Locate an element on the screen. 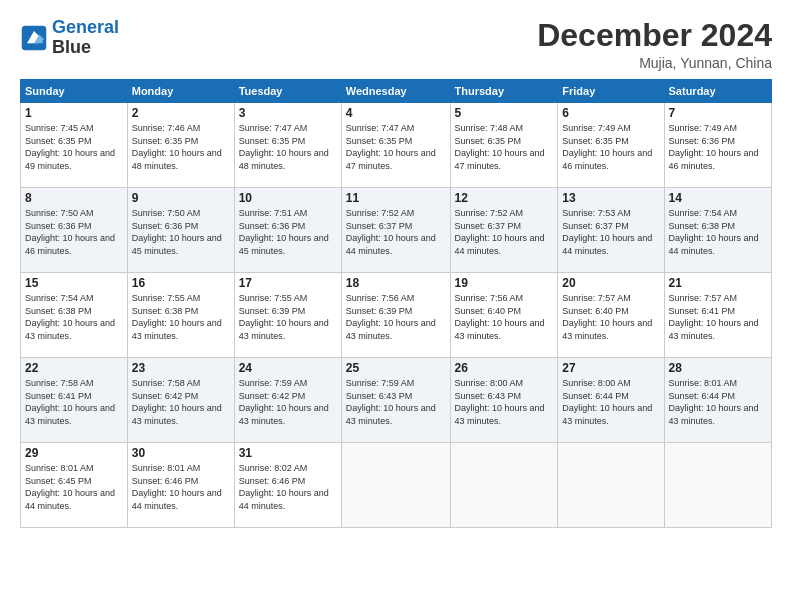 The image size is (792, 612). calendar-title: December 2024 is located at coordinates (654, 36).